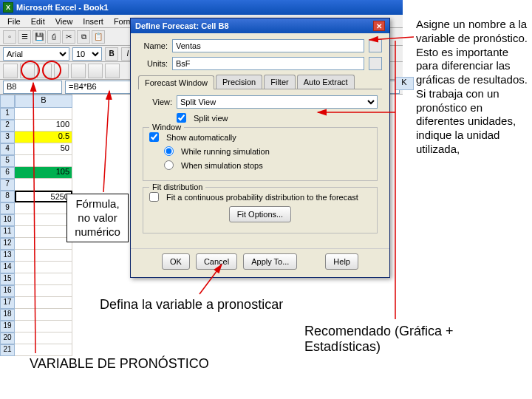 The height and width of the screenshot is (399, 532). Describe the element at coordinates (112, 54) in the screenshot. I see `bold-button: B` at that location.